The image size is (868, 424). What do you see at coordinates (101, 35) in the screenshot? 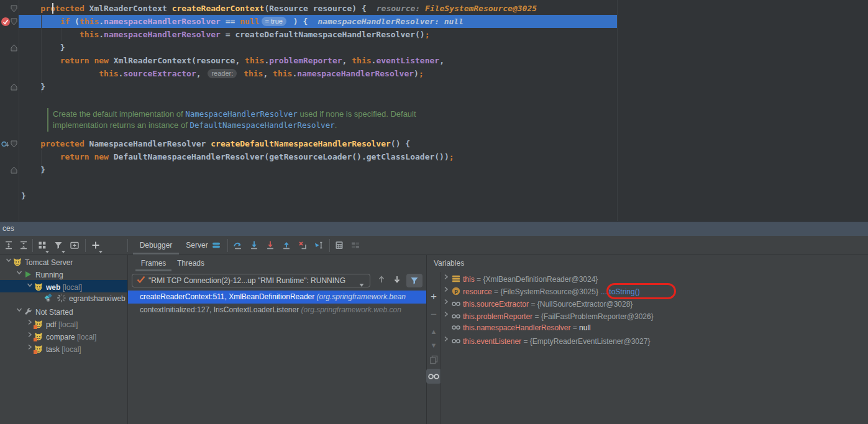
I see `code-token: .` at bounding box center [101, 35].